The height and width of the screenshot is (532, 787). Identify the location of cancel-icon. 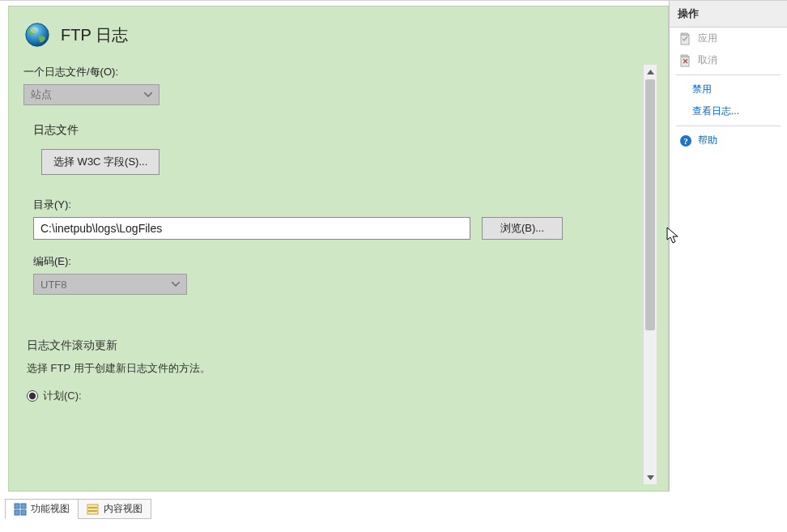
(686, 61).